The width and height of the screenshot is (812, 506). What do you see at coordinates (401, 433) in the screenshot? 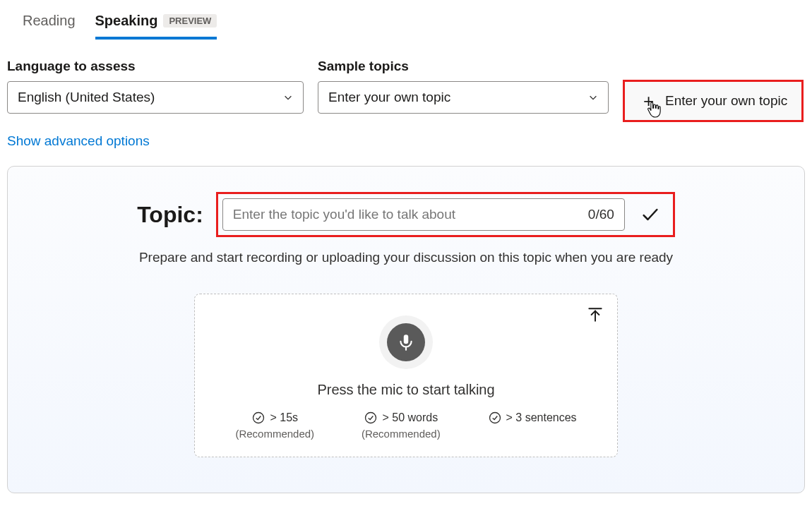
I see `req-words-sub: (Recommended)` at bounding box center [401, 433].